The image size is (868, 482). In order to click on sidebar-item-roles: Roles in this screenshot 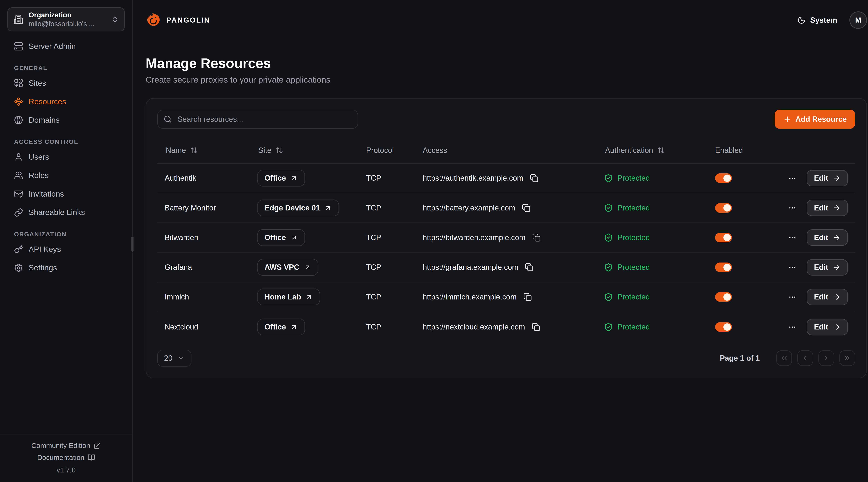, I will do `click(66, 175)`.